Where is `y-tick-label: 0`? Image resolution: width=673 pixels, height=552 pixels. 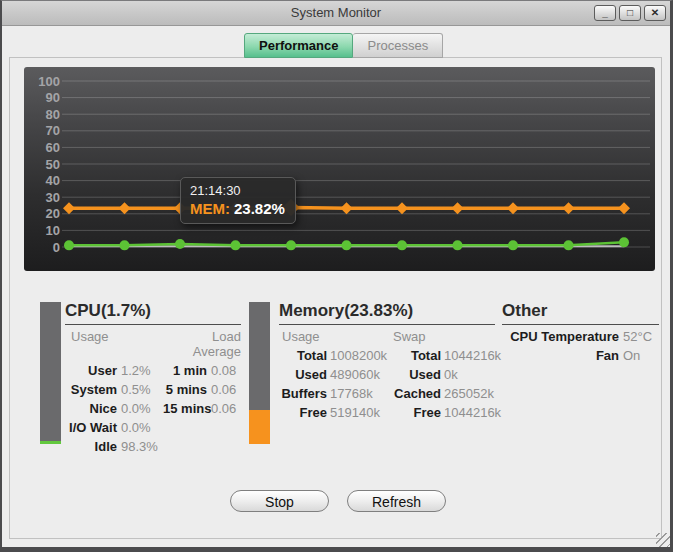 y-tick-label: 0 is located at coordinates (56, 248).